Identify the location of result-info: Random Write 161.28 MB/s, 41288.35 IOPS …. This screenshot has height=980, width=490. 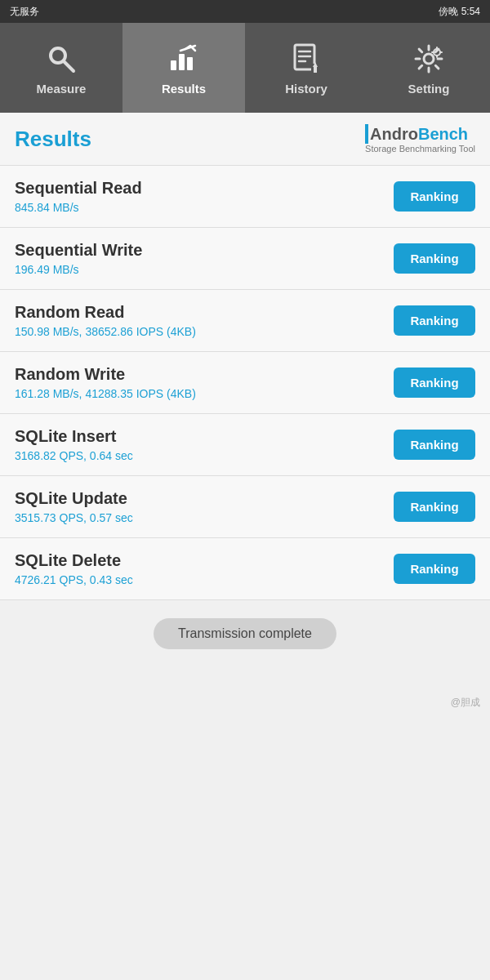
(204, 382).